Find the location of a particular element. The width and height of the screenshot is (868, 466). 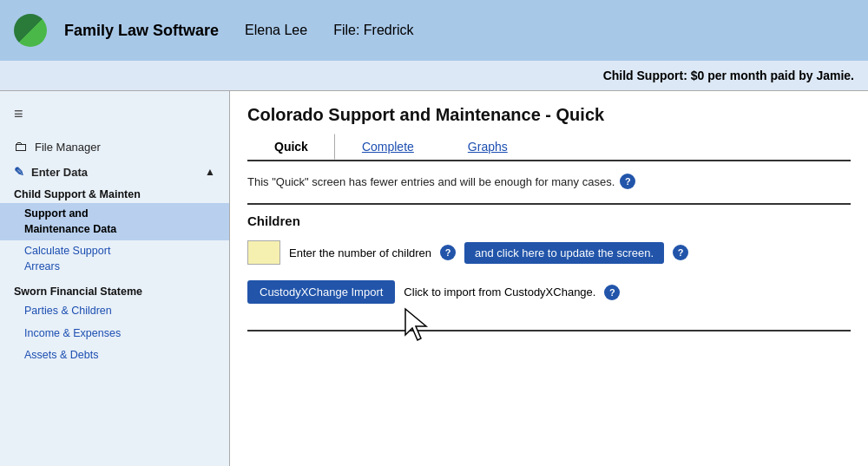

sidebar-item-support-maintenance: Support andMaintenance Data is located at coordinates (115, 222).